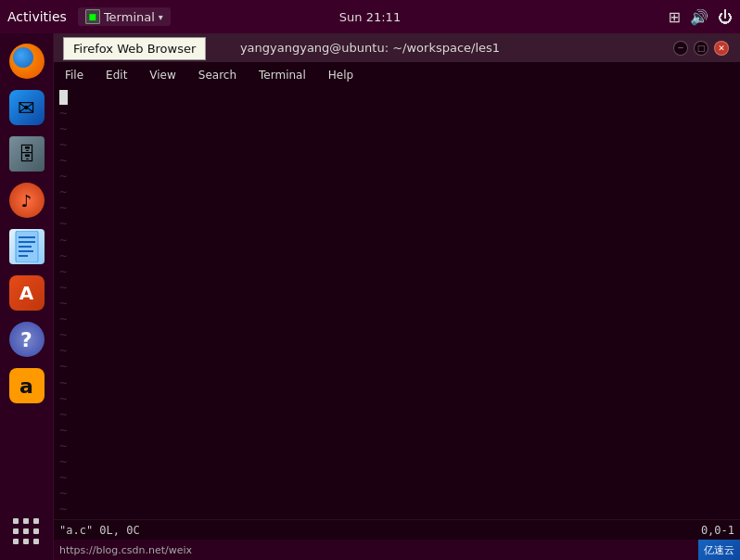 The width and height of the screenshot is (740, 560). Describe the element at coordinates (370, 17) in the screenshot. I see `top-bar: Activities ■ Terminal ▾ Sun 21:11 ⊞ 🔊 ⏻` at that location.